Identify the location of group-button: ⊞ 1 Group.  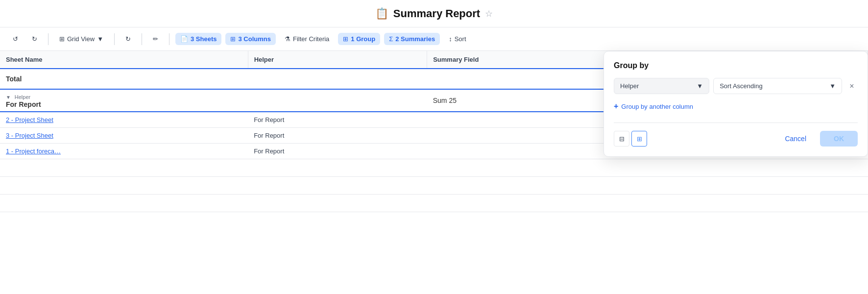
(359, 39).